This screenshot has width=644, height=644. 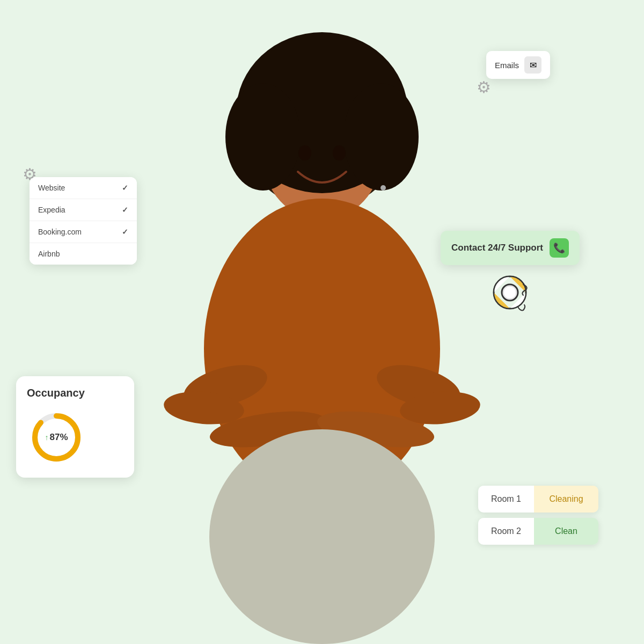 What do you see at coordinates (510, 292) in the screenshot?
I see `life-ring-svg` at bounding box center [510, 292].